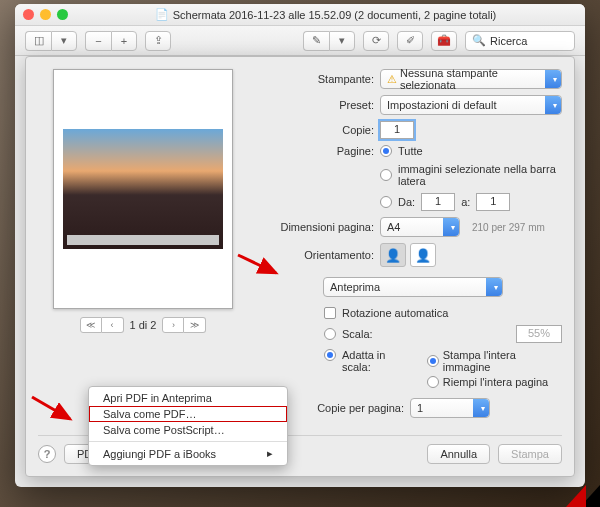  Describe the element at coordinates (330, 313) in the screenshot. I see `autorotate-checkbox` at that location.